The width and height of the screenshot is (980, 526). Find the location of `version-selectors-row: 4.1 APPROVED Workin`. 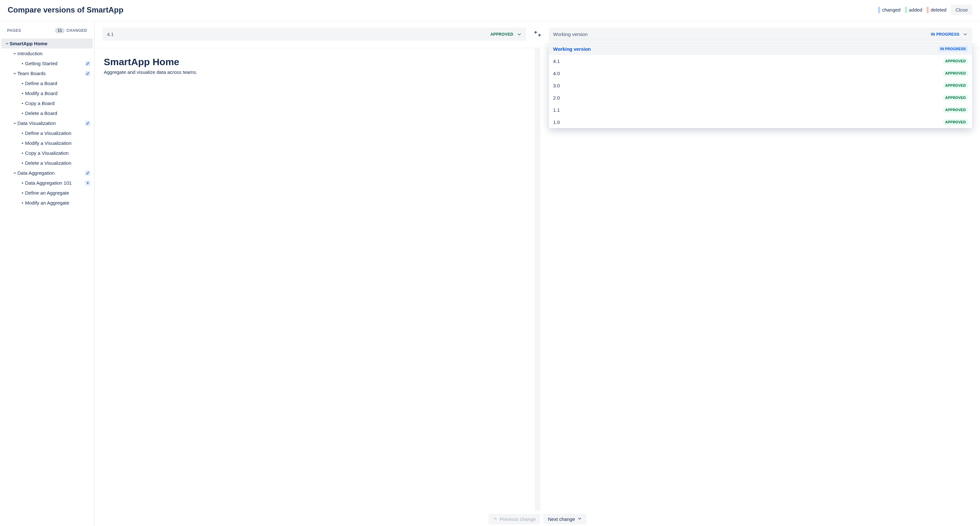

version-selectors-row: 4.1 APPROVED Workin is located at coordinates (537, 35).